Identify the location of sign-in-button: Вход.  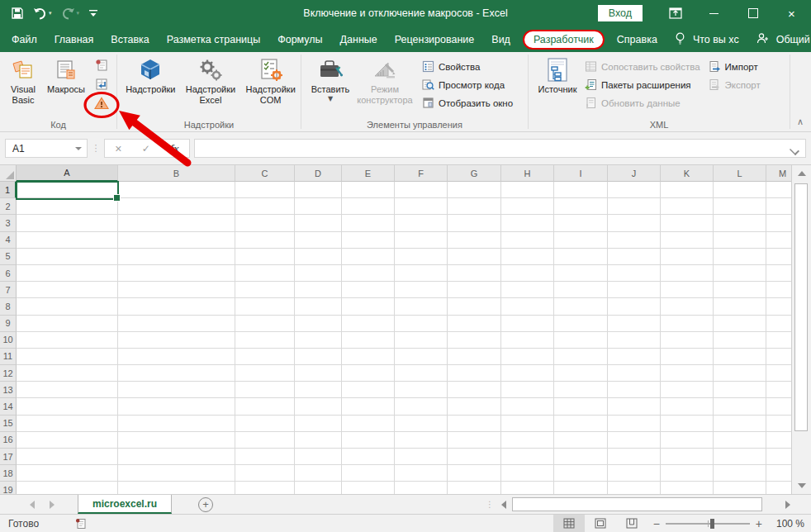
(620, 13).